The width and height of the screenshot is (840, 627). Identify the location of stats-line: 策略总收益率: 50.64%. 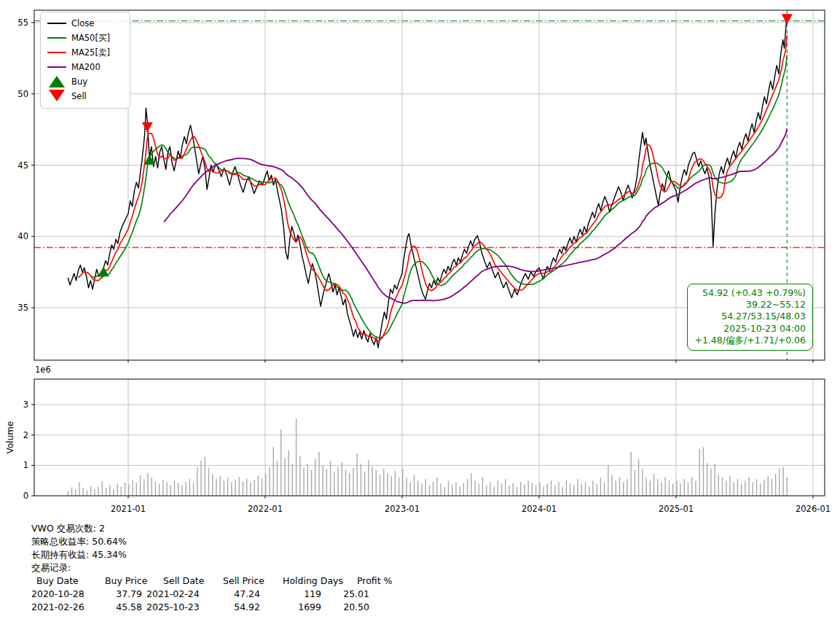
(217, 542).